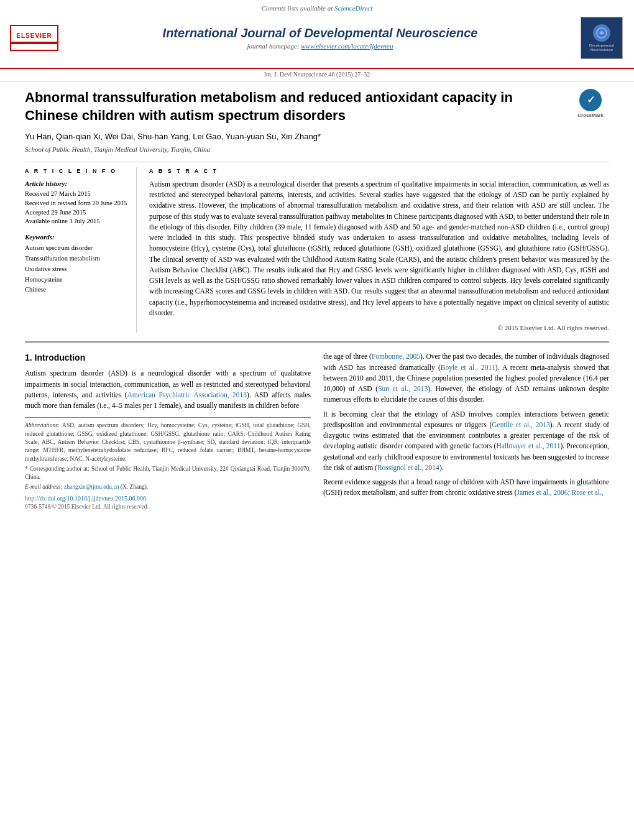  I want to click on article-info-col: A R T I C L E I N F O Article history: R…, so click(81, 250).